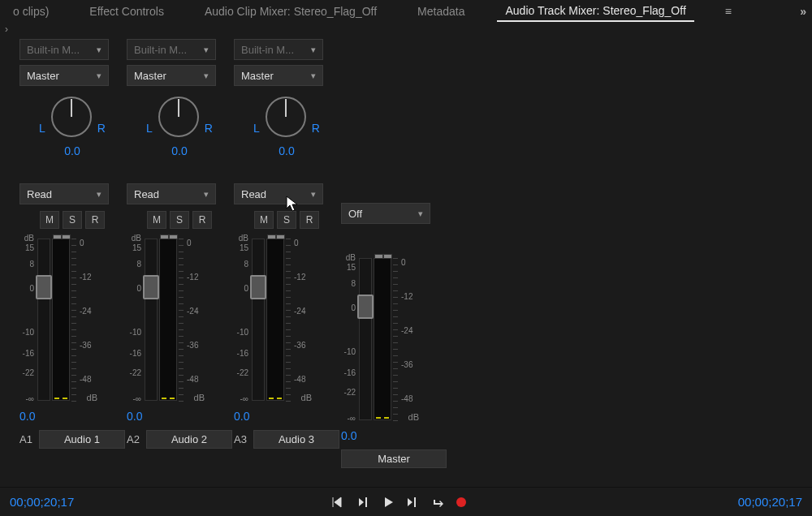 The image size is (812, 516). I want to click on timecode-right: 00;00;20;17, so click(770, 501).